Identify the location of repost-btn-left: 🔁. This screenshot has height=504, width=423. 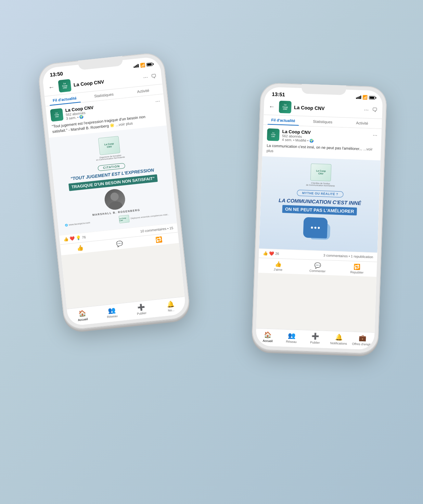
(159, 239).